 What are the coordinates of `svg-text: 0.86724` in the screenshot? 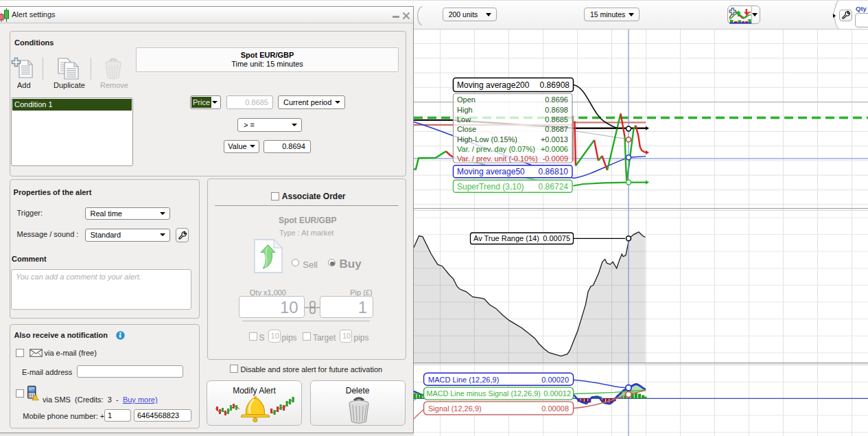 It's located at (554, 187).